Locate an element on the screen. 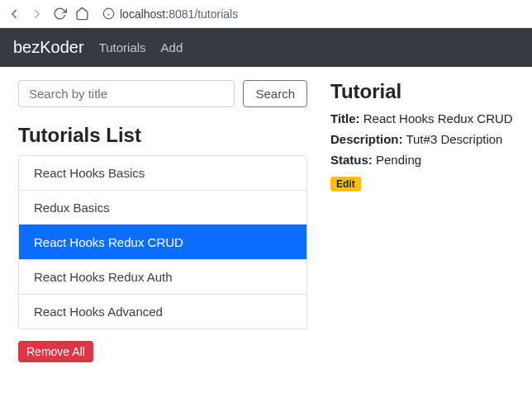 The image size is (532, 416). list-item: Redux Basics is located at coordinates (163, 207).